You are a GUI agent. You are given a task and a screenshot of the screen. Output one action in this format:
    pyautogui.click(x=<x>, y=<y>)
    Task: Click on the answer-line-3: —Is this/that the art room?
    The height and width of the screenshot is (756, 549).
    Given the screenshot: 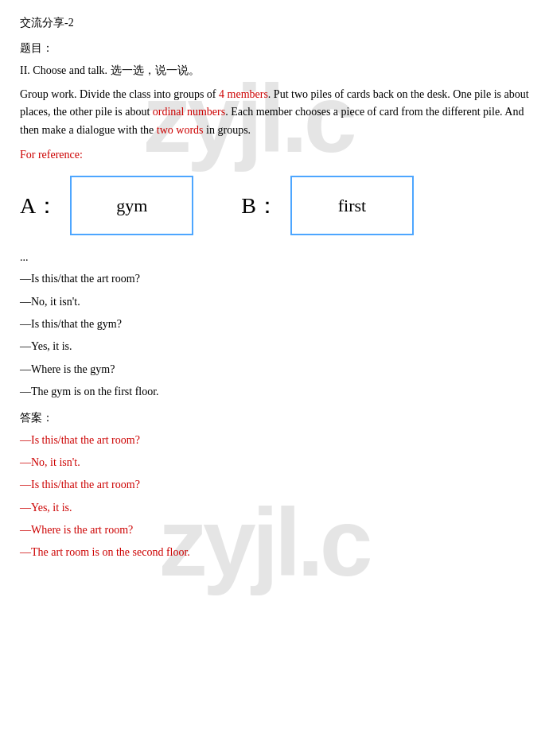 What is the action you would take?
    pyautogui.click(x=274, y=485)
    